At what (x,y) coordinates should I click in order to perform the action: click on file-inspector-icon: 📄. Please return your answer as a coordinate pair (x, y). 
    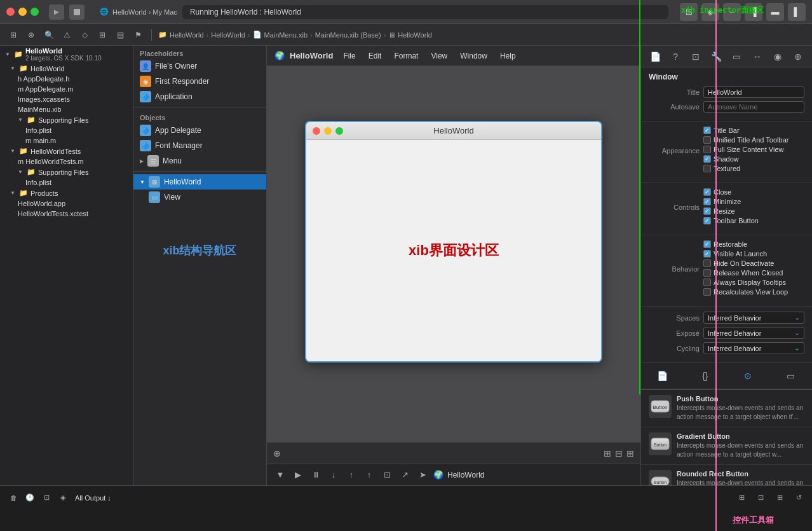
    Looking at the image, I should click on (655, 57).